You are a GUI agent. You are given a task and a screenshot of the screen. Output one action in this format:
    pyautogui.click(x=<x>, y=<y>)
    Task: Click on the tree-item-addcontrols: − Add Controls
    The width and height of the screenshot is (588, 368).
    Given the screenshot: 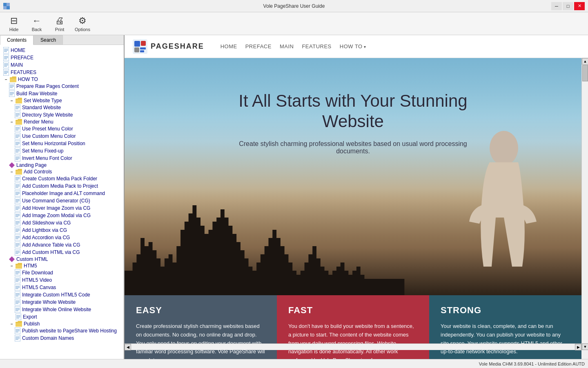 What is the action you would take?
    pyautogui.click(x=62, y=172)
    